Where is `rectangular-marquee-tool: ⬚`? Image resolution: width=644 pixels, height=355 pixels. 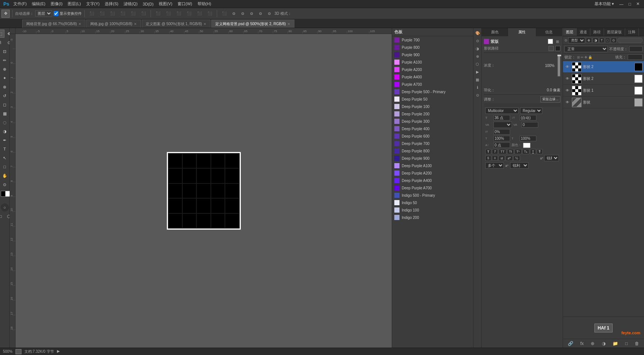
rectangular-marquee-tool: ⬚ is located at coordinates (2, 34).